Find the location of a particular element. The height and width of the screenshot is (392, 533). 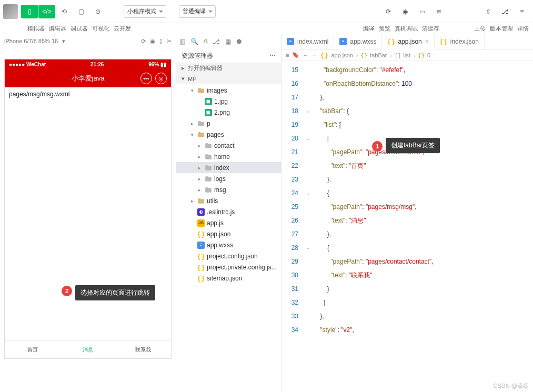

tab-index.wxml: ≡index.wxml is located at coordinates (308, 41).